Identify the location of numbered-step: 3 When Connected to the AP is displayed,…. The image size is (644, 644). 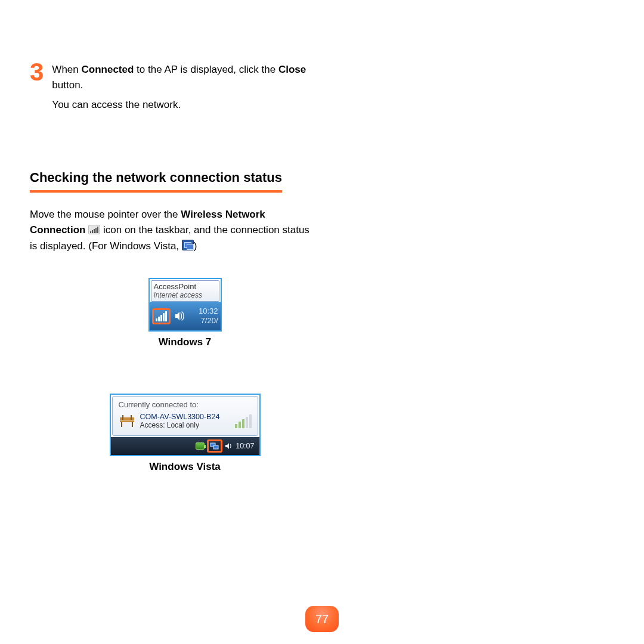
(170, 88).